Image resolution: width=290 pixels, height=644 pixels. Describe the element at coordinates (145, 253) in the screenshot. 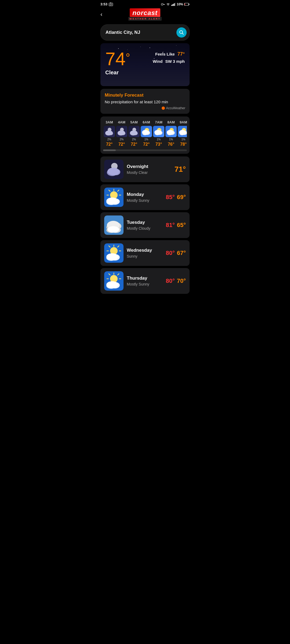

I see `forecast-day-card: Wednesday Sunny 80° 67°` at that location.